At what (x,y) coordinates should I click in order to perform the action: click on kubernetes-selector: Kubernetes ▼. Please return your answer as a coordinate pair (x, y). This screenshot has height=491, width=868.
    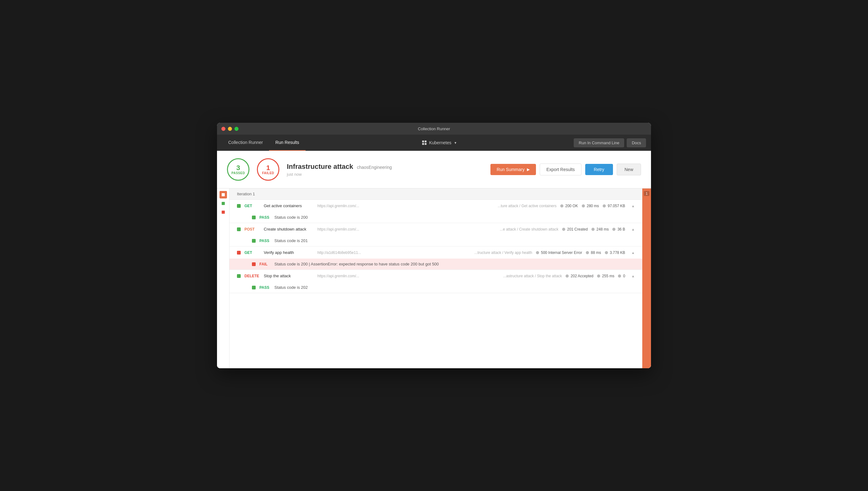
    Looking at the image, I should click on (439, 143).